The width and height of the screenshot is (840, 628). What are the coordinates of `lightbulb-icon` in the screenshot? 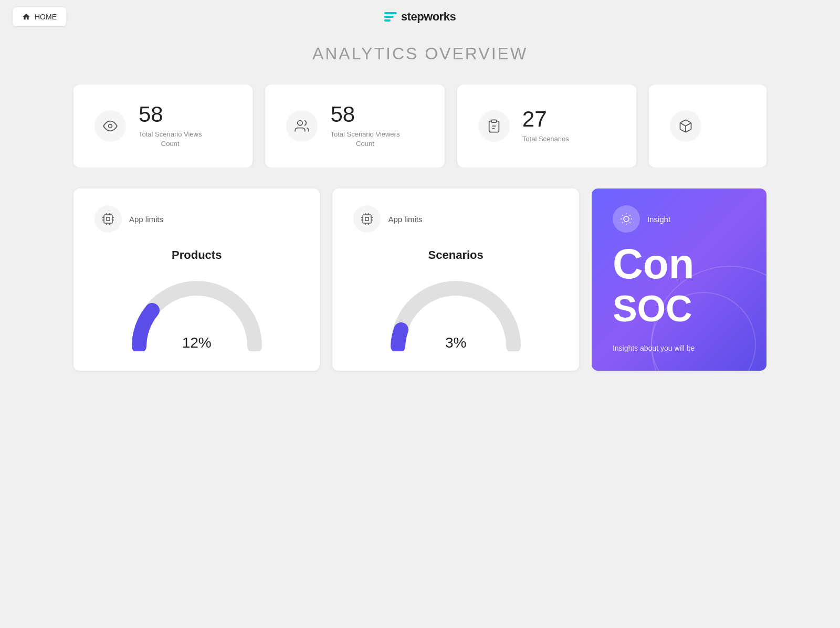 It's located at (626, 219).